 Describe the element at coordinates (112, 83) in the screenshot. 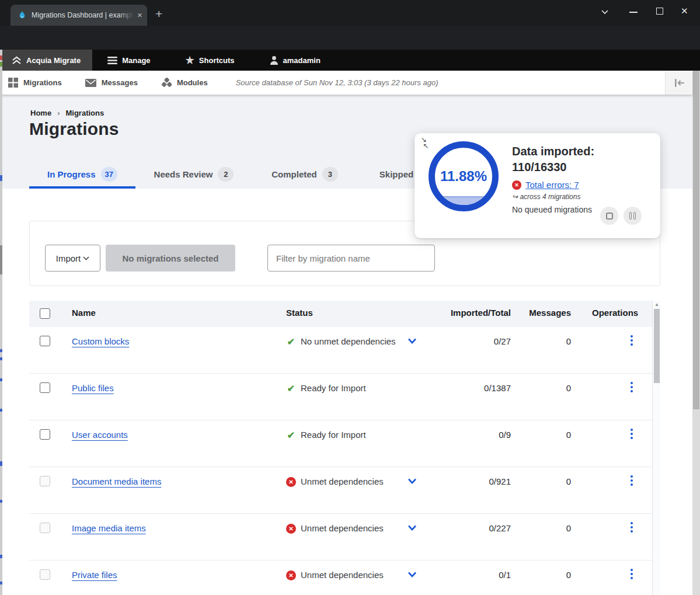

I see `toolbar-messages-item: Messages` at that location.